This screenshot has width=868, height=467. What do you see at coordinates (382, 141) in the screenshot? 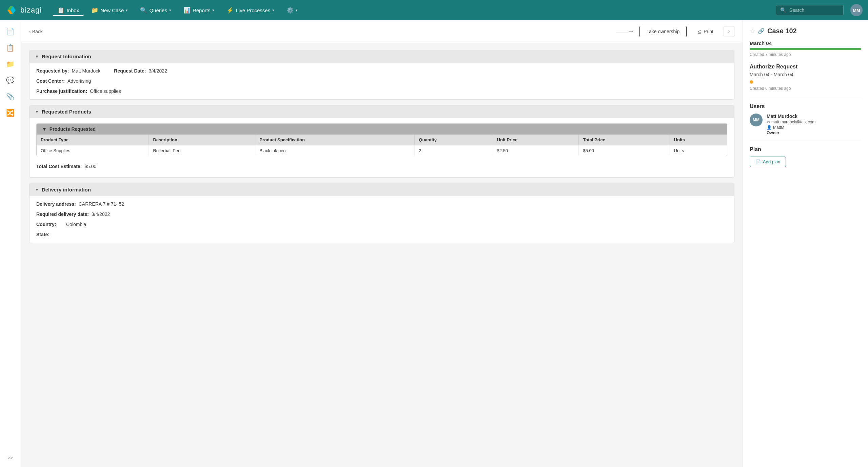
I see `requested-products-section: ▼ Requested Products ▼ Products Requeste…` at bounding box center [382, 141].